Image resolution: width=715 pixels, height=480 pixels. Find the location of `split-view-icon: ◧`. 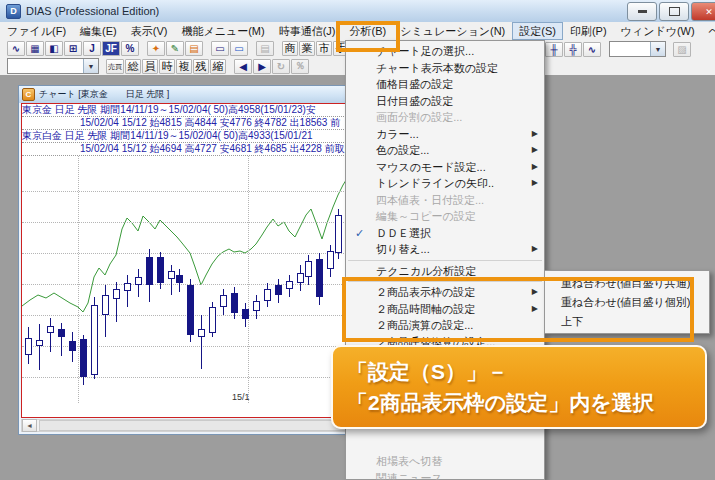

split-view-icon: ◧ is located at coordinates (54, 48).